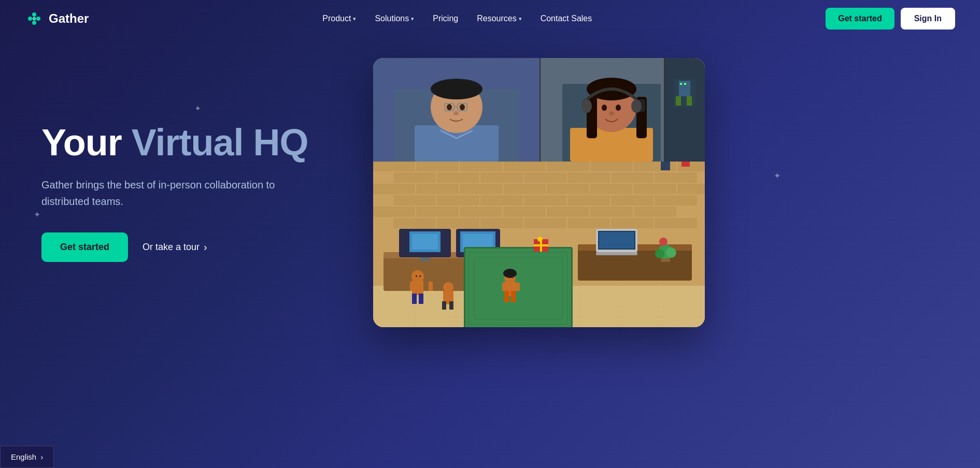 The height and width of the screenshot is (468, 980). What do you see at coordinates (27, 457) in the screenshot?
I see `language-switcher: English ›` at bounding box center [27, 457].